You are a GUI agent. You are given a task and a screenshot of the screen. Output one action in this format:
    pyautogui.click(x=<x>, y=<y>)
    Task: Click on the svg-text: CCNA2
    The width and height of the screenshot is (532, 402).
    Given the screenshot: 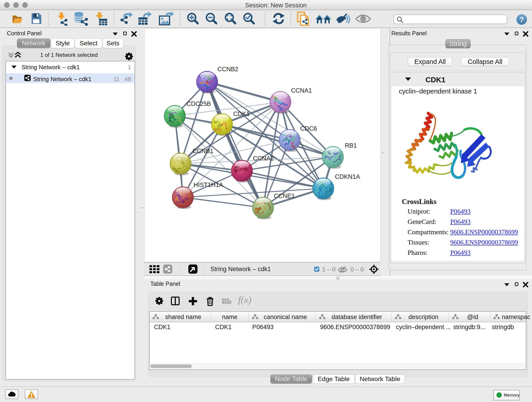 What is the action you would take?
    pyautogui.click(x=264, y=158)
    